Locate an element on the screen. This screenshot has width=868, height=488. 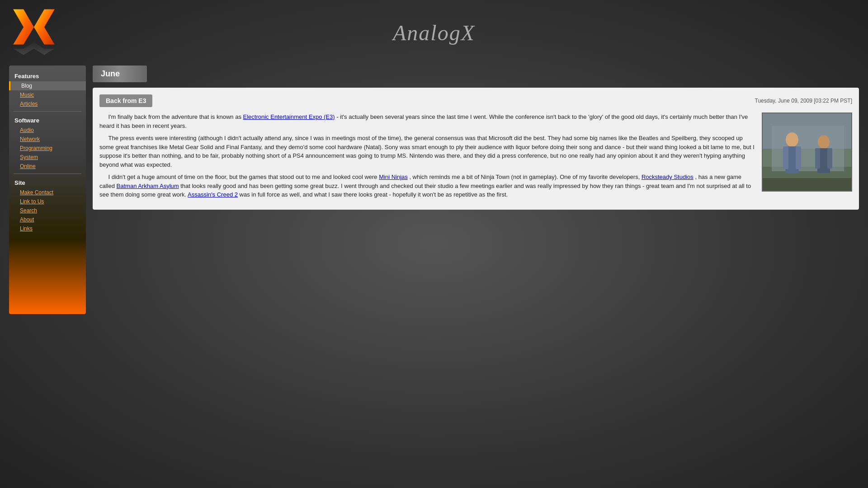
sidebar-item-programming: Programming is located at coordinates (47, 148).